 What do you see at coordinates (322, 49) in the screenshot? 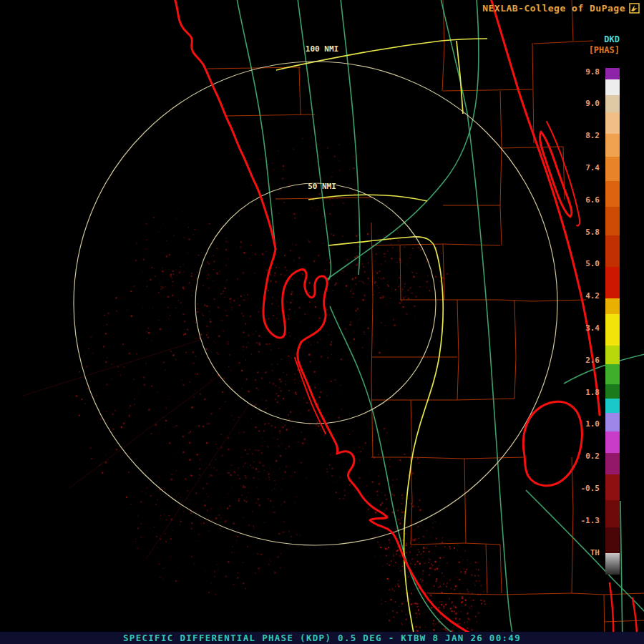
I see `range-ring-100-label: 100 NMI` at bounding box center [322, 49].